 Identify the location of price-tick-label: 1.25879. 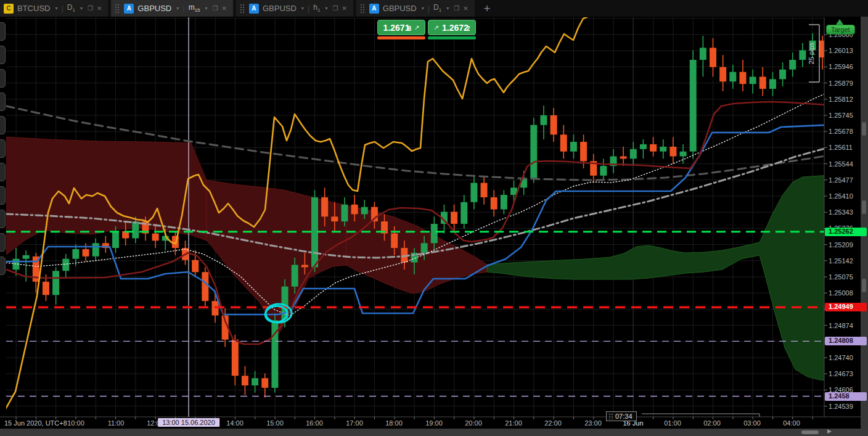
(846, 84).